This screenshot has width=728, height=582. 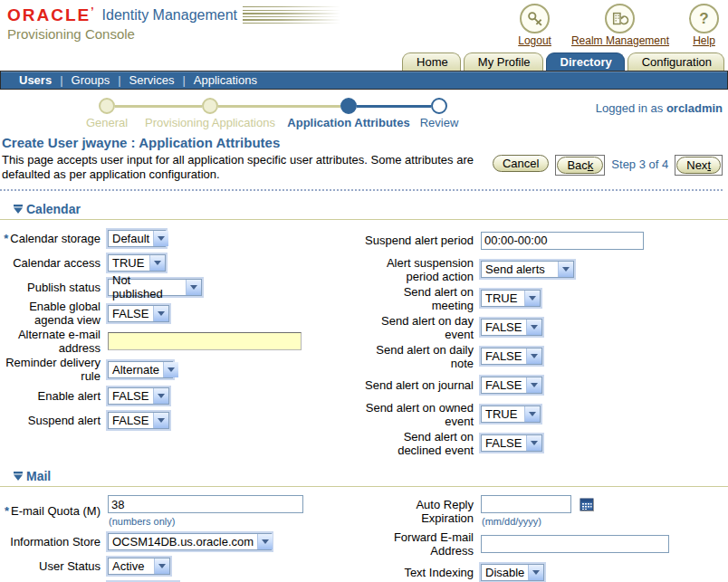 I want to click on tab-directory: Directory, so click(x=585, y=62).